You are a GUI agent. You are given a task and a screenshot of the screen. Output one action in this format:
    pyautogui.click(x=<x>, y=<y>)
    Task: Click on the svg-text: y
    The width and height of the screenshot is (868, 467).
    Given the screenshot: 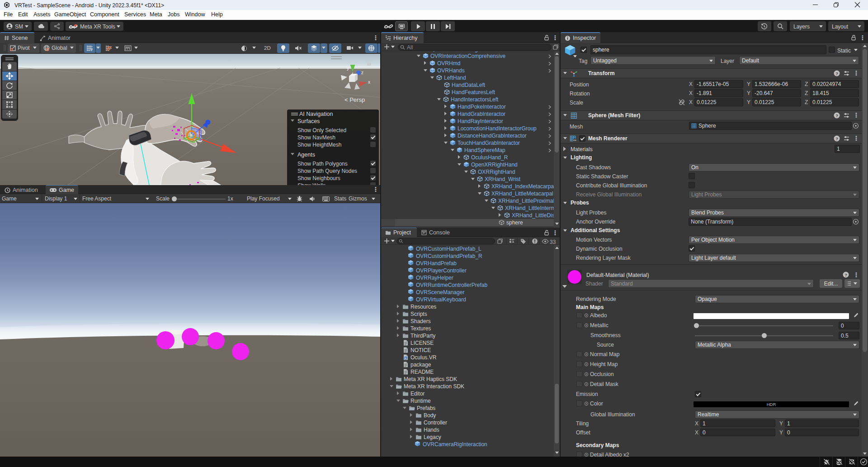 What is the action you would take?
    pyautogui.click(x=348, y=68)
    